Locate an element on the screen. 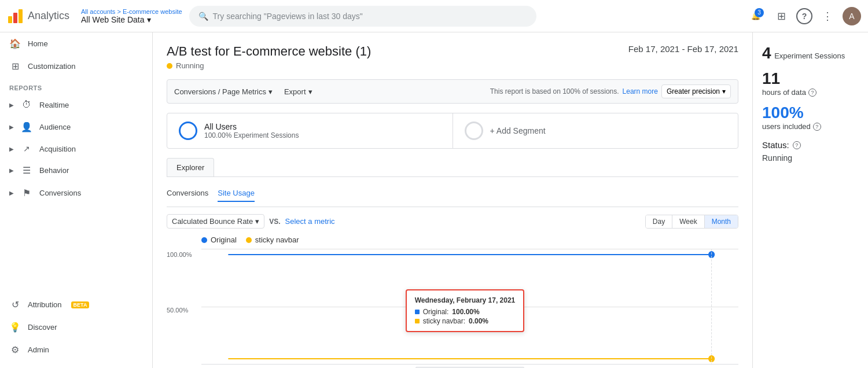 This screenshot has height=368, width=868. segment-circle-active is located at coordinates (188, 131).